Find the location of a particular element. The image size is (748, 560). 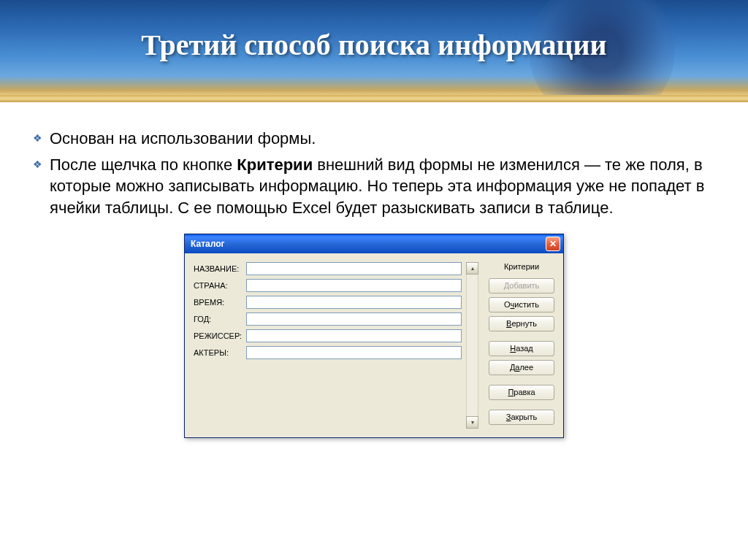

close-dialog-button: Закрыть is located at coordinates (522, 418).